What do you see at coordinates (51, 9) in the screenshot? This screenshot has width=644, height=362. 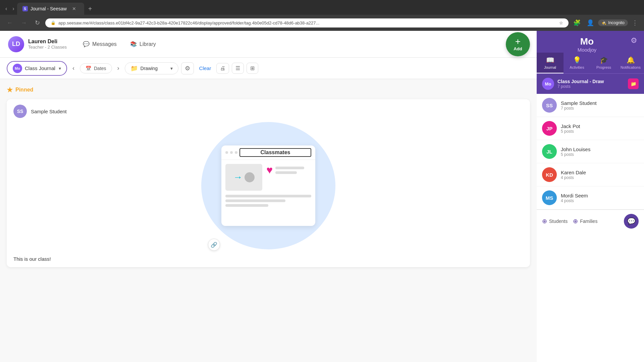 I see `active-tab: S Journal - Seesaw ✕` at bounding box center [51, 9].